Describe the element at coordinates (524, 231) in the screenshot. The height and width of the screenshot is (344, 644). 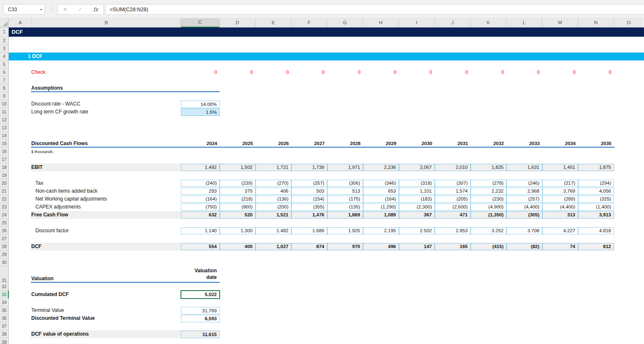
I see `discount-factor-cell: 3.708` at that location.